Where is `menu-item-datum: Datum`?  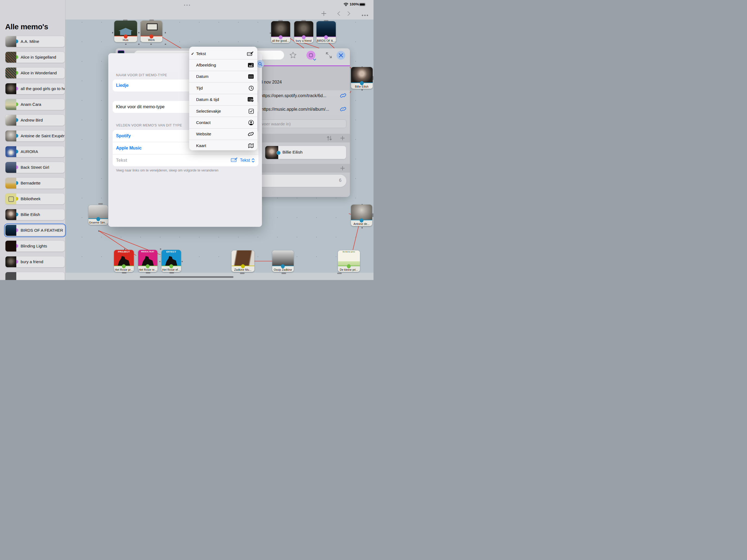 menu-item-datum: Datum is located at coordinates (223, 77).